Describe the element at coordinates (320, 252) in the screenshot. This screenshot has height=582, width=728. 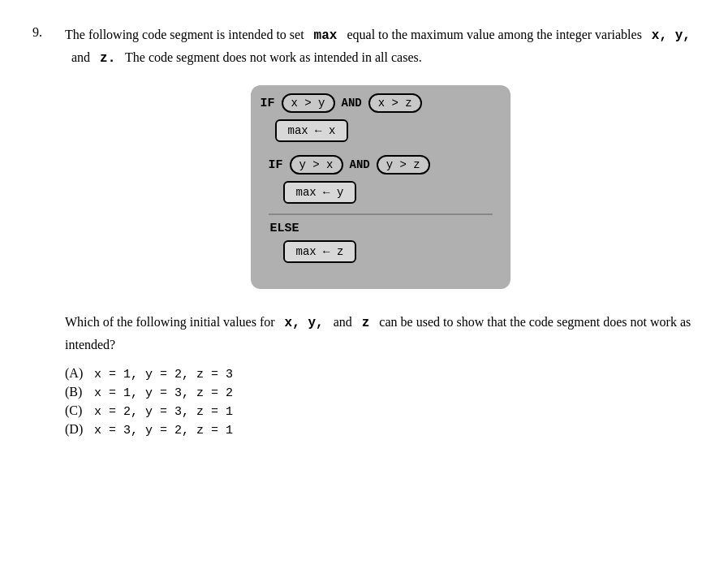
I see `assign3-box: max ← z` at that location.